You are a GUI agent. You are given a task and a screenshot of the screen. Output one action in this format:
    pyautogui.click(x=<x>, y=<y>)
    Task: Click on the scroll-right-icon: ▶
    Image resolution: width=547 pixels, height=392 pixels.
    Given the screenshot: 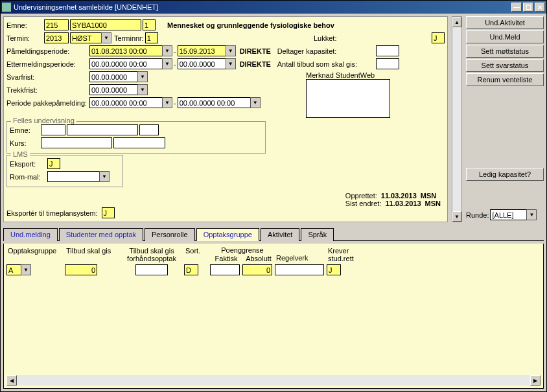 What is the action you would take?
    pyautogui.click(x=535, y=380)
    